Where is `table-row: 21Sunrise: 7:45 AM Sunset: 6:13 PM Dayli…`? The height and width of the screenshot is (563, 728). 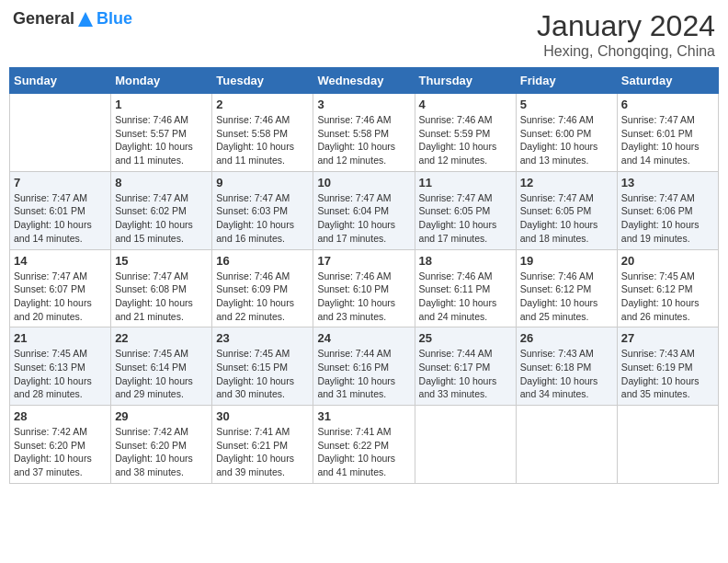 table-row: 21Sunrise: 7:45 AM Sunset: 6:13 PM Dayli… is located at coordinates (61, 366).